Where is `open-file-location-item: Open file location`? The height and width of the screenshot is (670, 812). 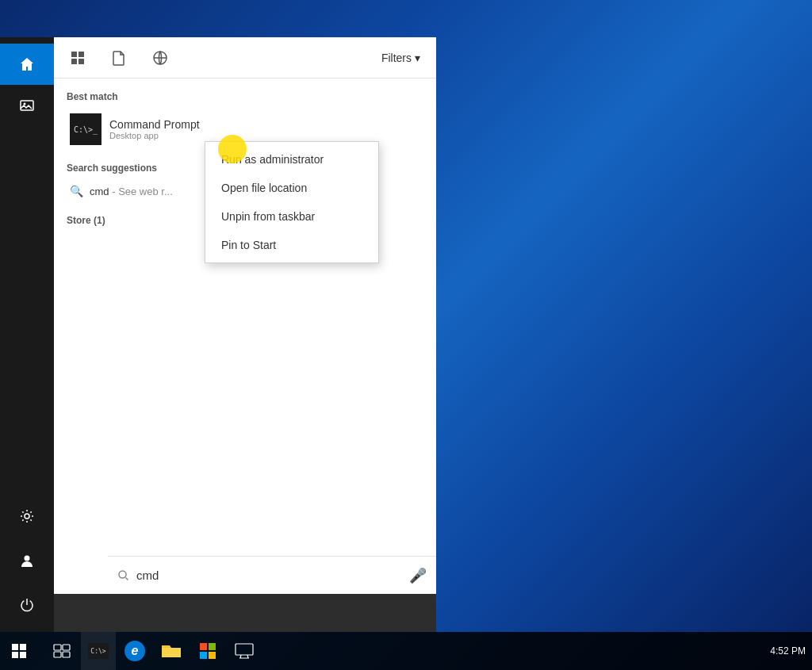
open-file-location-item: Open file location is located at coordinates (292, 188).